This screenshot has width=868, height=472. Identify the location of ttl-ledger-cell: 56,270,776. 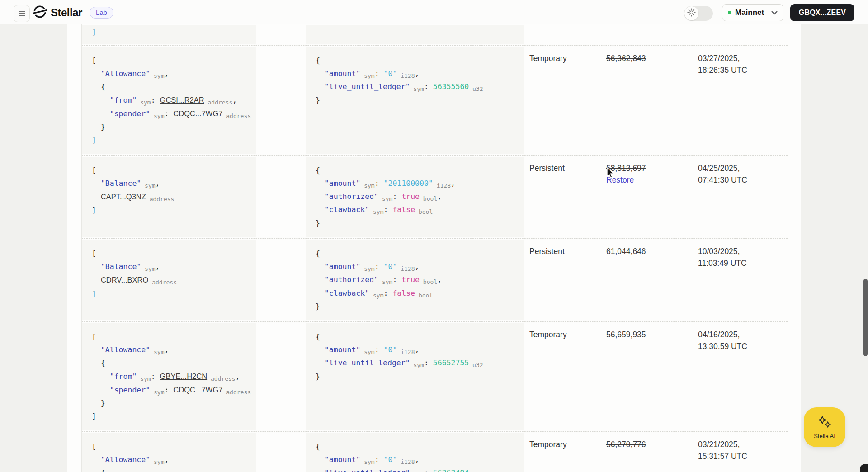
(626, 444).